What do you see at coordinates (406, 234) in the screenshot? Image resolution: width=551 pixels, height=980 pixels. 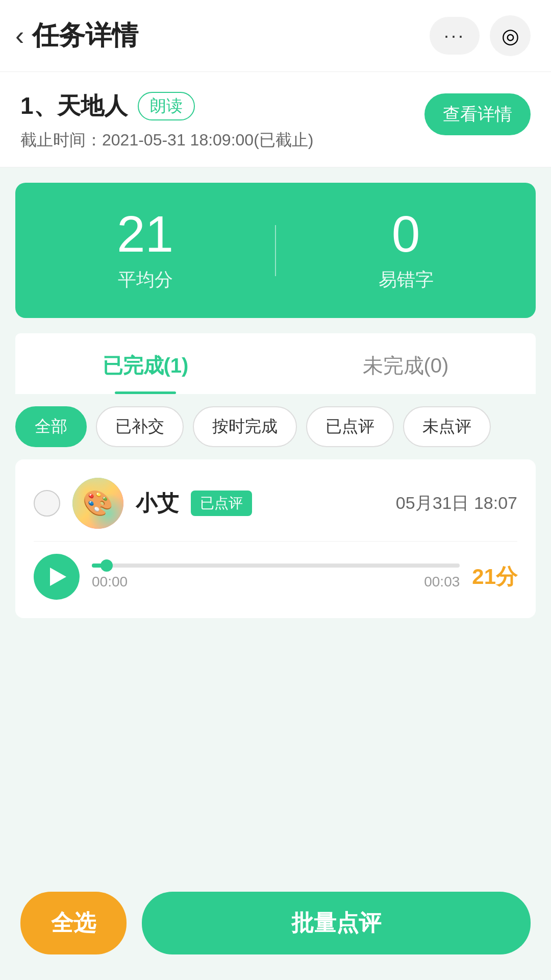 I see `error-count-number: 0` at bounding box center [406, 234].